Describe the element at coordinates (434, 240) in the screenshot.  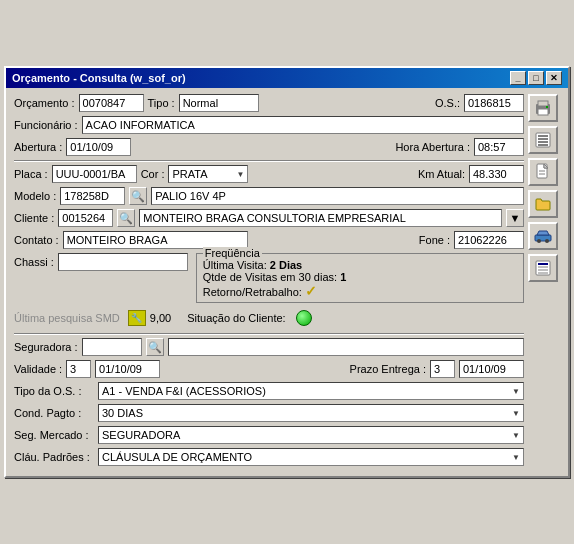
I see `fone-label: Fone :` at that location.